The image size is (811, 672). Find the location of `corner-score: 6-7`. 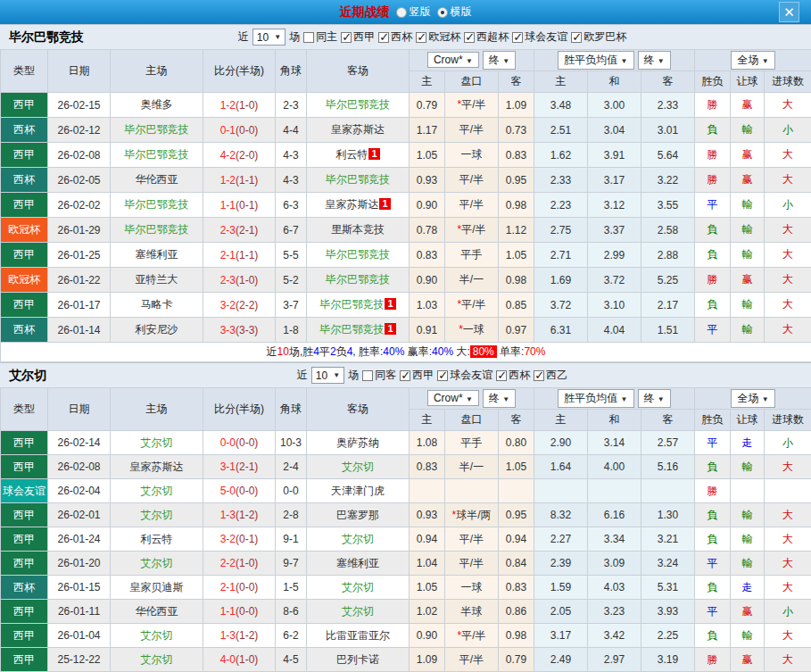

corner-score: 6-7 is located at coordinates (291, 230).